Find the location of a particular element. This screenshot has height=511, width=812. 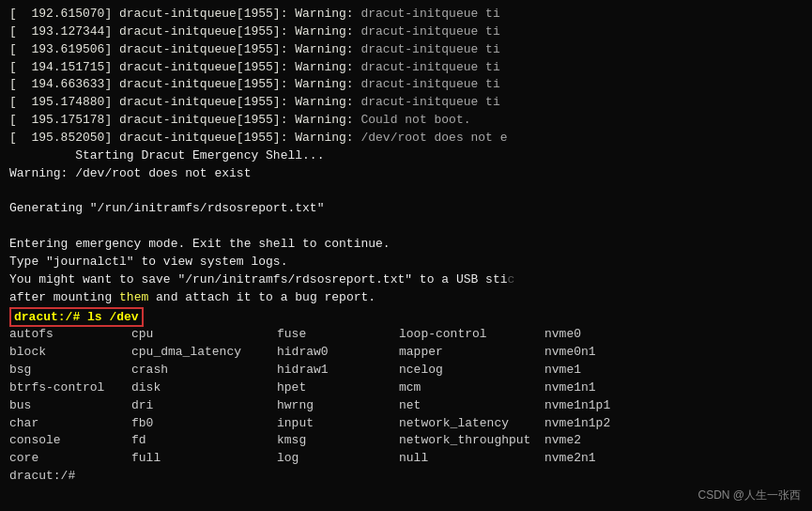

log-line: Warning: /dev/root does not exist is located at coordinates (406, 175).